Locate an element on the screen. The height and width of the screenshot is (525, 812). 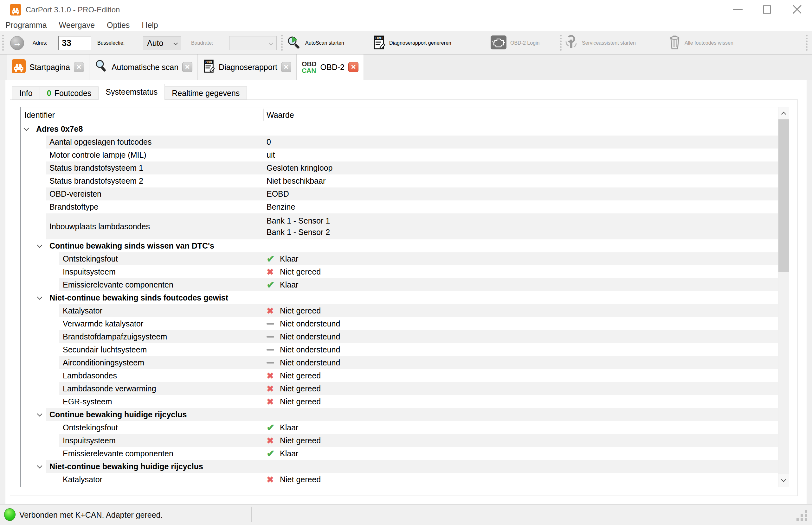
obd-document-icon: OBD is located at coordinates (209, 67).